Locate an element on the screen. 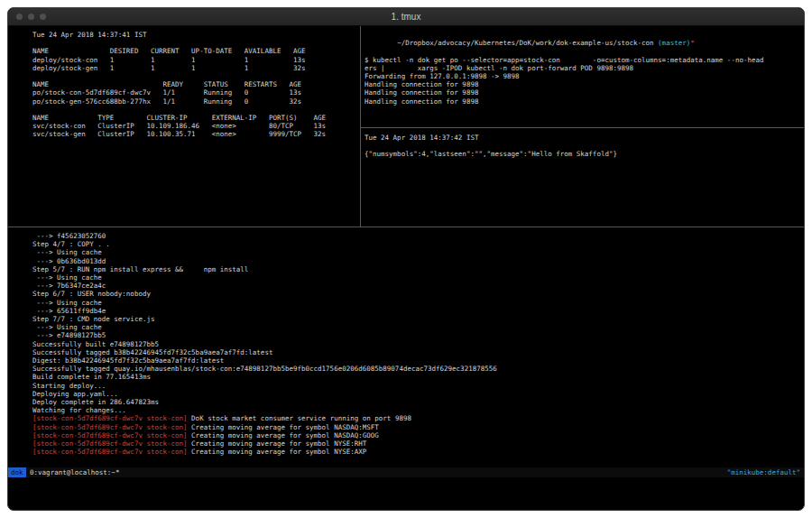 Image resolution: width=812 pixels, height=518 pixels. shell-output: $ kubectl -n dok get po --selector=app=s… is located at coordinates (565, 81).